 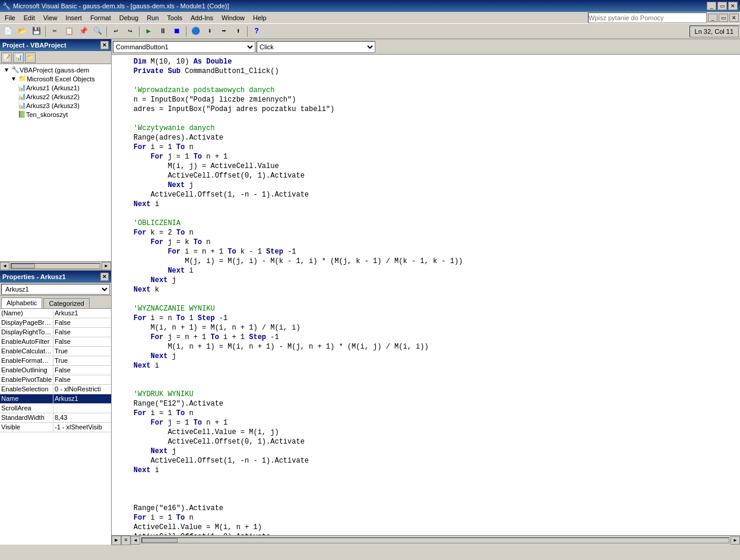 What do you see at coordinates (56, 266) in the screenshot?
I see `horizontal-scrollbar` at bounding box center [56, 266].